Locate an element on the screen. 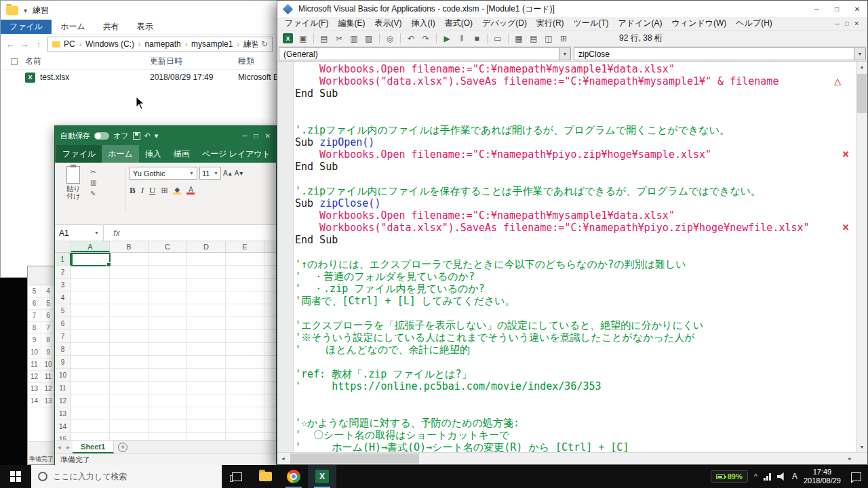 The image size is (868, 488). task-view-button is located at coordinates (237, 476).